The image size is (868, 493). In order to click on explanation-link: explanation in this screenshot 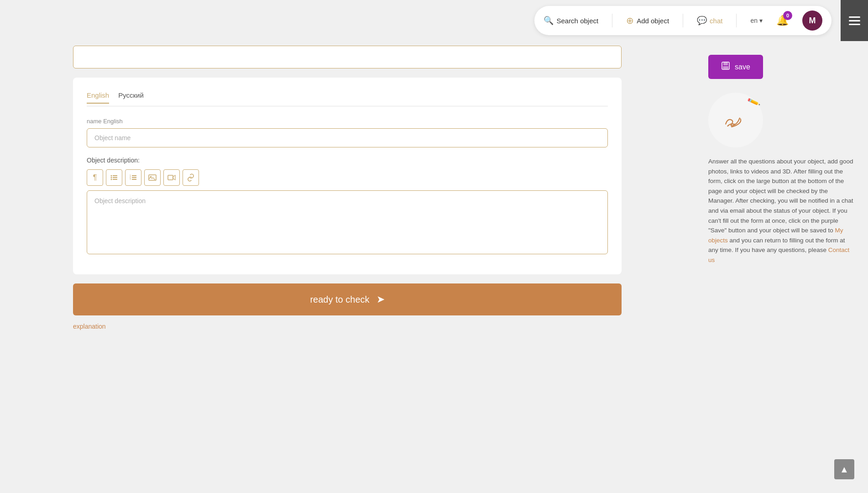, I will do `click(89, 326)`.